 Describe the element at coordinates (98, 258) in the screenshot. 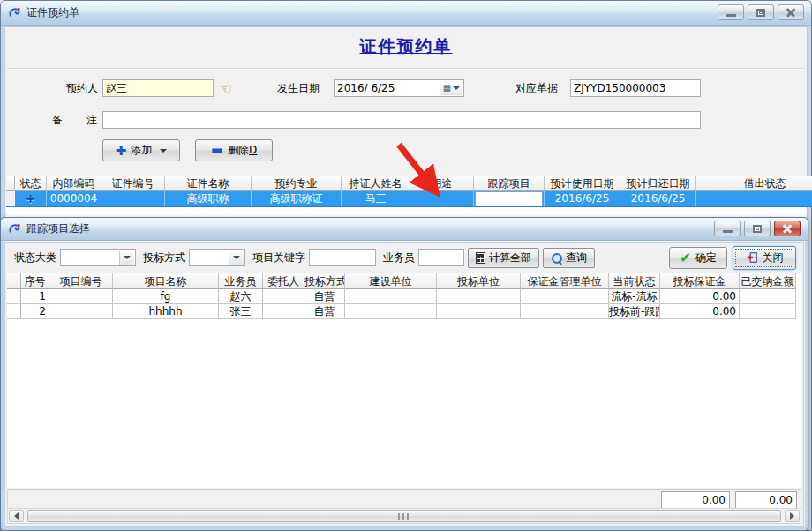

I see `status-category-select` at that location.